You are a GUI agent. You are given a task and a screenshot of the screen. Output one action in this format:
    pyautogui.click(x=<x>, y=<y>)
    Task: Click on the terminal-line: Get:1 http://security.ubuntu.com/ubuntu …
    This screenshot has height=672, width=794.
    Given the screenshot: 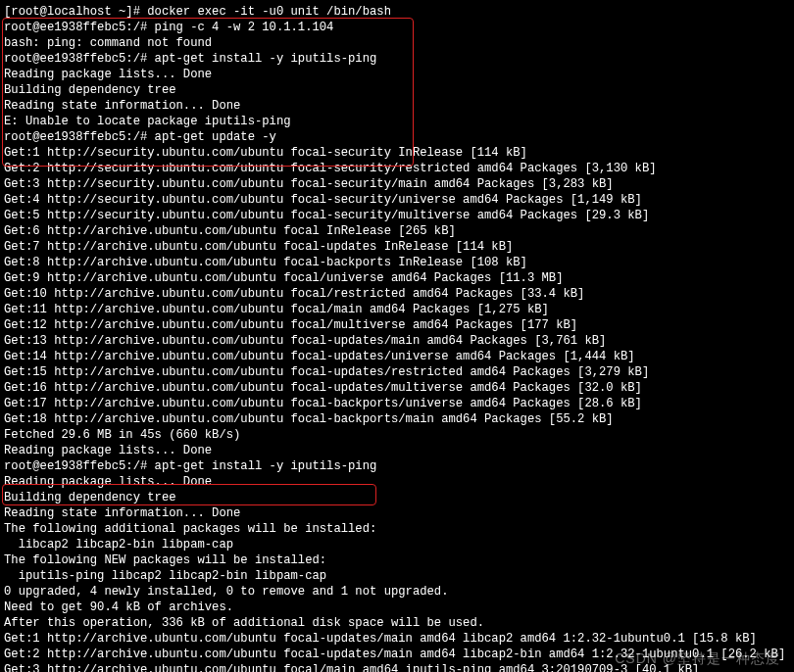 What is the action you would take?
    pyautogui.click(x=397, y=153)
    